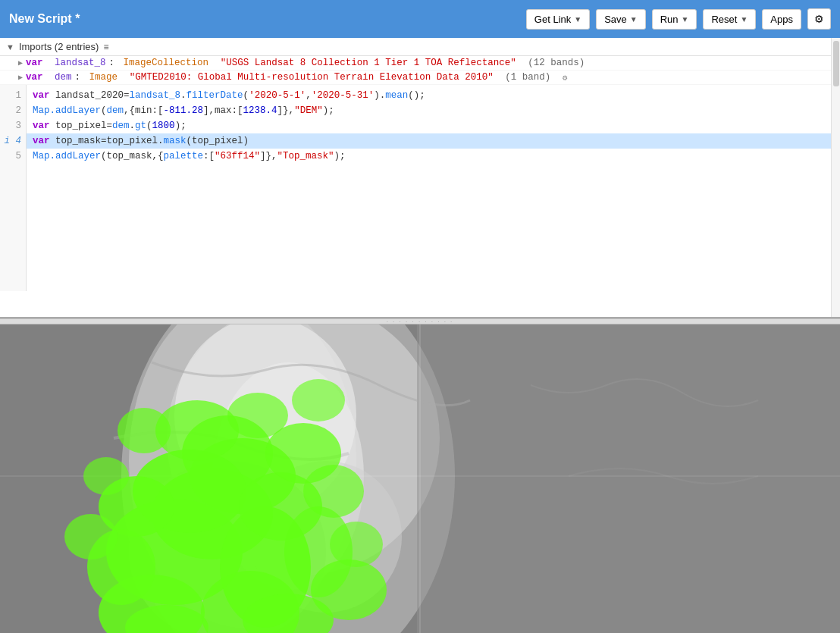 The width and height of the screenshot is (840, 633). I want to click on code-line-5: Map.addLayer(top_mask,{palette:["63ff14"…, so click(434, 156).